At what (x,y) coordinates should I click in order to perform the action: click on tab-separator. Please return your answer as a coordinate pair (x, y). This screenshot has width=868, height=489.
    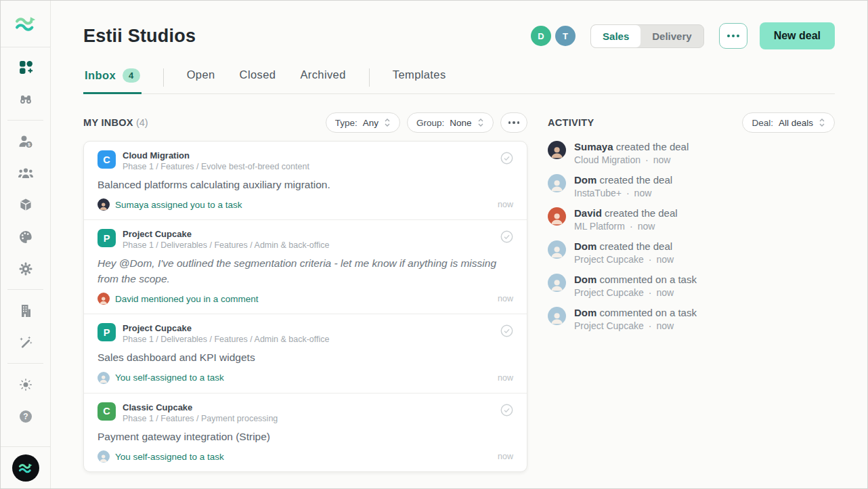
    Looking at the image, I should click on (370, 77).